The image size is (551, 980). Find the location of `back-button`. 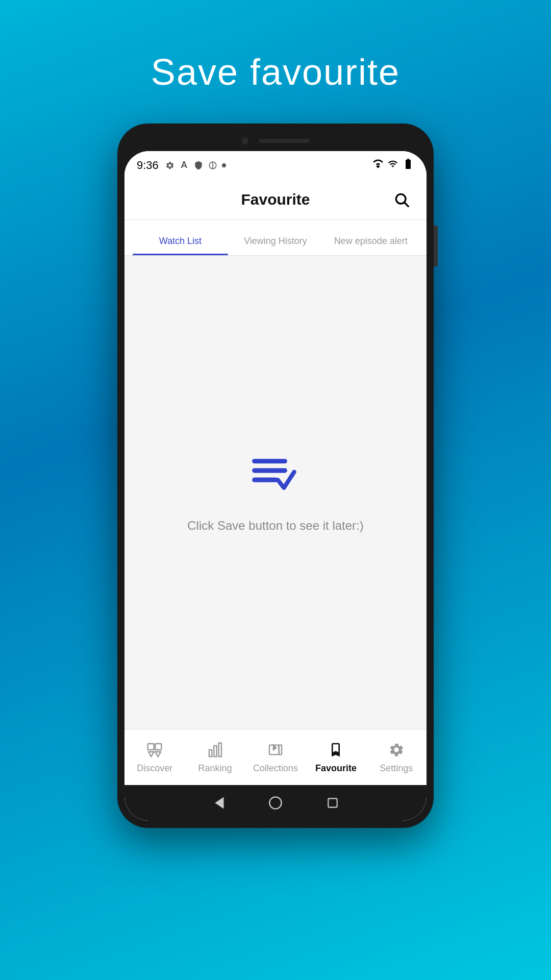

back-button is located at coordinates (218, 803).